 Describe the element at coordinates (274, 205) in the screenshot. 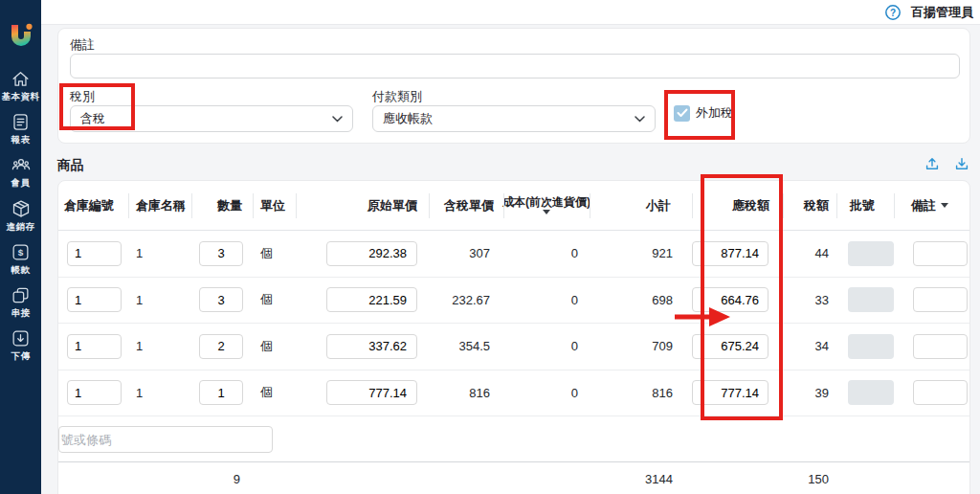

I see `col-header-unit: 單位` at that location.